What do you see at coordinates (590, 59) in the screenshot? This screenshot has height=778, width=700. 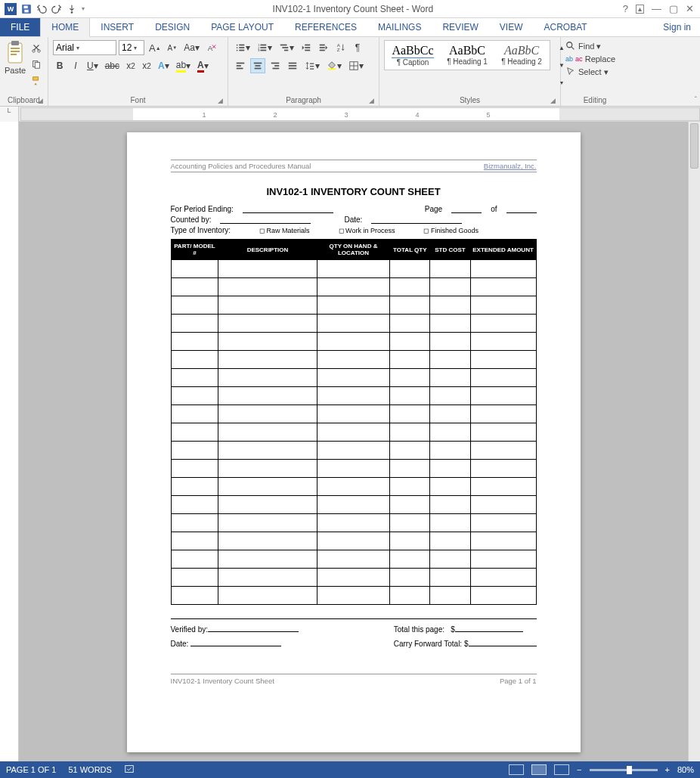 I see `replace-button: abac Replace` at bounding box center [590, 59].